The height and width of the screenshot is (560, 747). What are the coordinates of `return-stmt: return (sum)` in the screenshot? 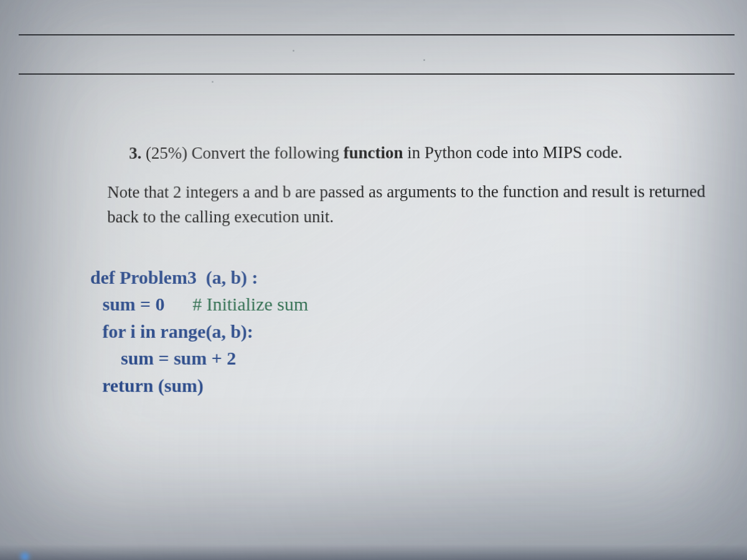 It's located at (153, 385).